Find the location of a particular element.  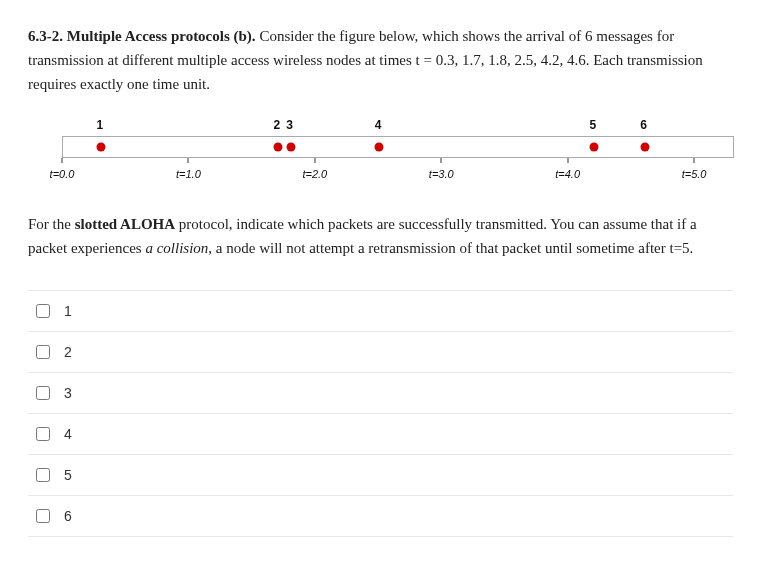

message-label: 1 is located at coordinates (100, 125).